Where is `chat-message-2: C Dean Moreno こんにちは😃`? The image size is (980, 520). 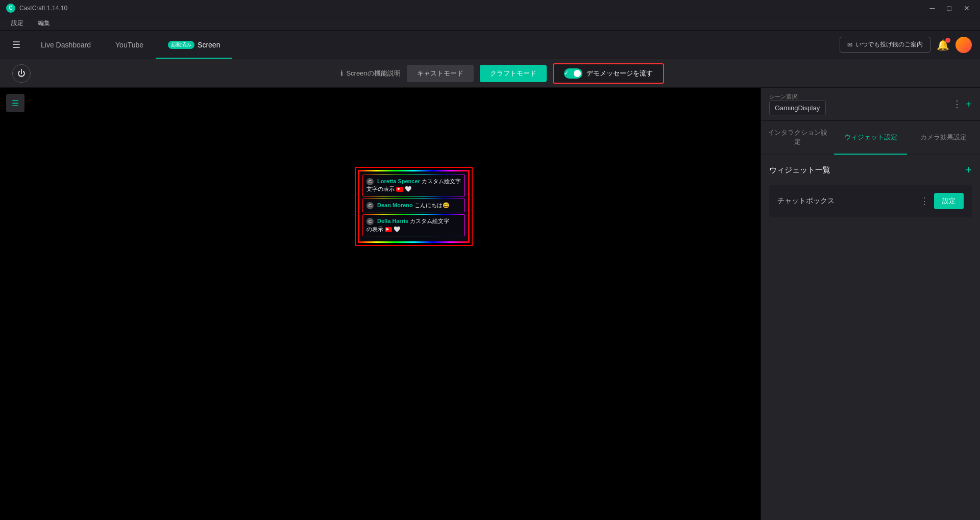
chat-message-2: C Dean Moreno こんにちは😃 is located at coordinates (413, 205).